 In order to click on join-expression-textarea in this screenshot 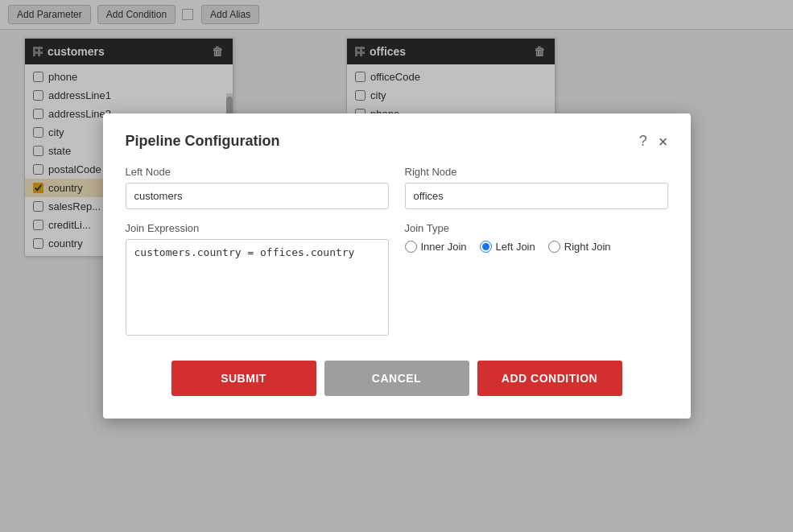, I will do `click(258, 287)`.